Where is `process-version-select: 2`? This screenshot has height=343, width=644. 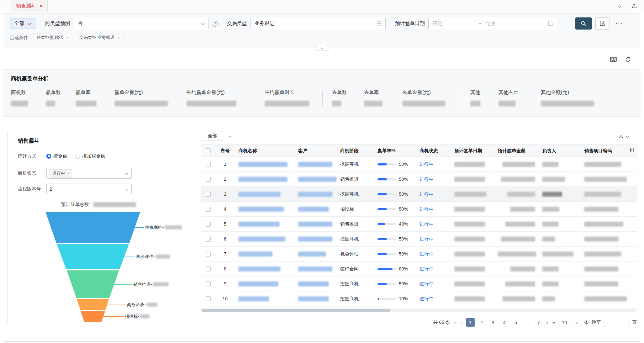
process-version-select: 2 is located at coordinates (89, 189).